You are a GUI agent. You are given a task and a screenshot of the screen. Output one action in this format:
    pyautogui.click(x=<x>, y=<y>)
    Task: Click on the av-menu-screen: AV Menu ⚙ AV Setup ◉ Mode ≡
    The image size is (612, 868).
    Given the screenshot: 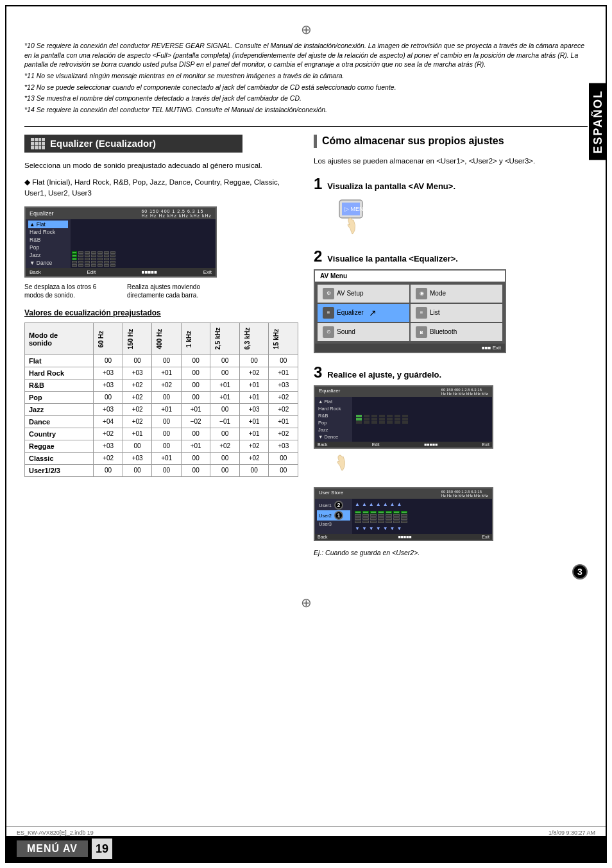 What is the action you would take?
    pyautogui.click(x=410, y=312)
    